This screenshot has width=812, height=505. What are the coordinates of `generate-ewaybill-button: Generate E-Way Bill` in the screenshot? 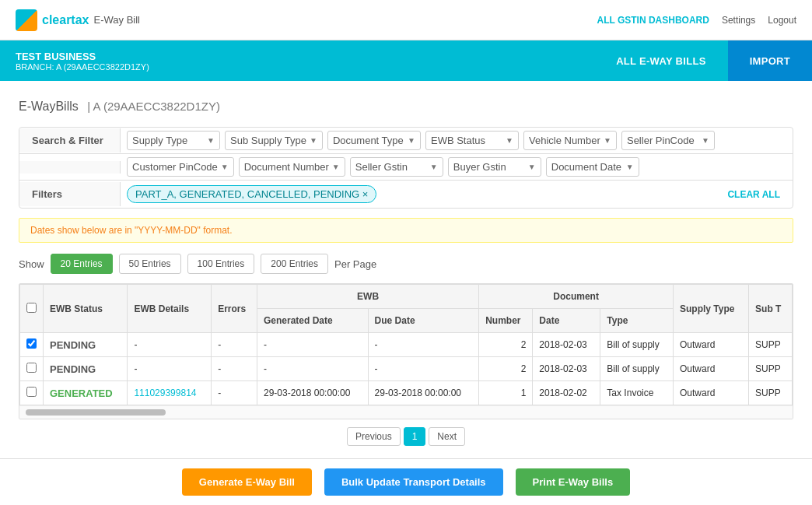 It's located at (247, 482).